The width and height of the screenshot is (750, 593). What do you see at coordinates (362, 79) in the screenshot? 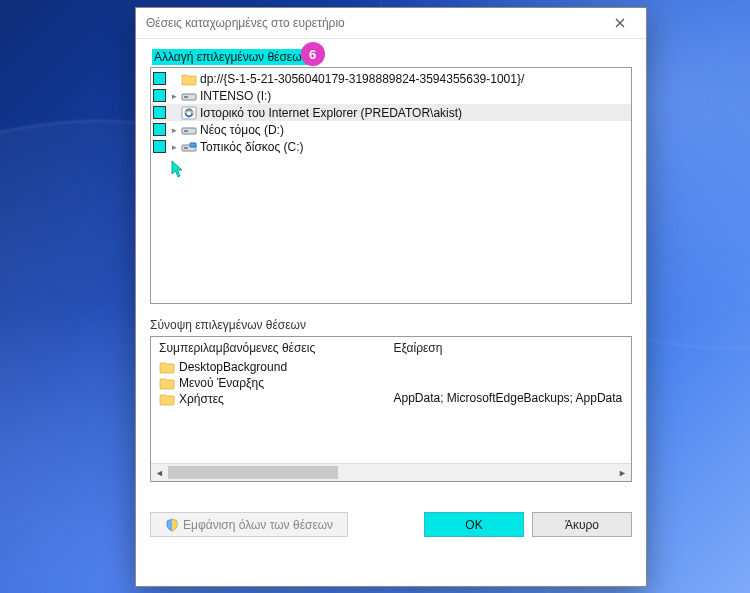
I see `tree-item-label: dp://{S-1-5-21-3056040179-3198889824-359…` at bounding box center [362, 79].